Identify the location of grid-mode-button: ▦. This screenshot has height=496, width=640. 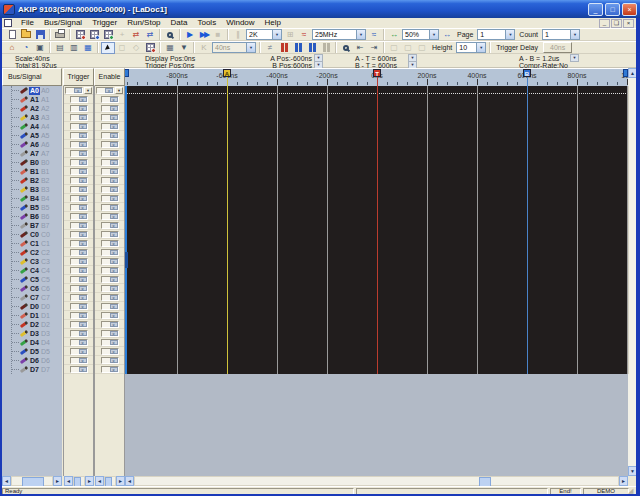
(170, 48).